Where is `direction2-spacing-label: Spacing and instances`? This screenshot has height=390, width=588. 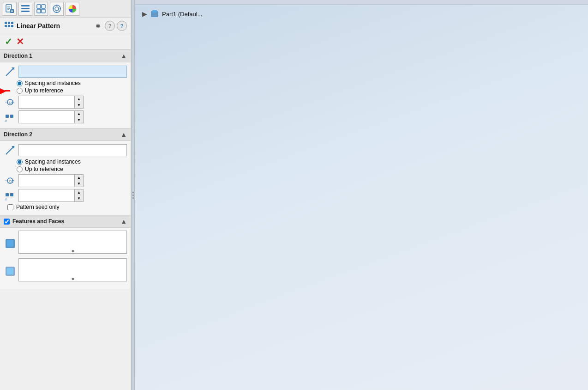 direction2-spacing-label: Spacing and instances is located at coordinates (53, 162).